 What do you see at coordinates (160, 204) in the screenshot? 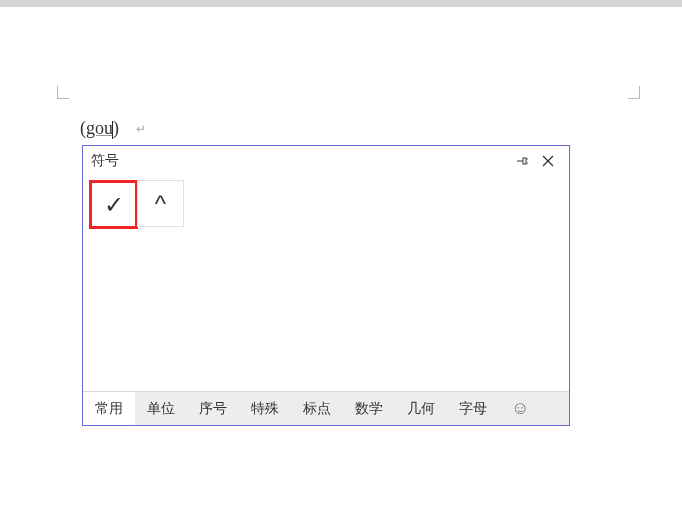
I see `symbol-caret: ^` at bounding box center [160, 204].